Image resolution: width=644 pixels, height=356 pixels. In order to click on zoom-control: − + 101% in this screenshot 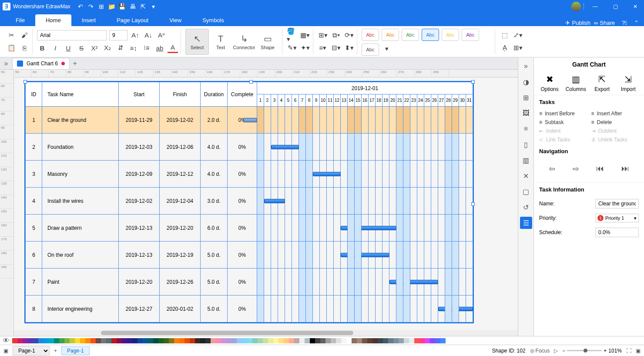, I will do `click(592, 351)`.